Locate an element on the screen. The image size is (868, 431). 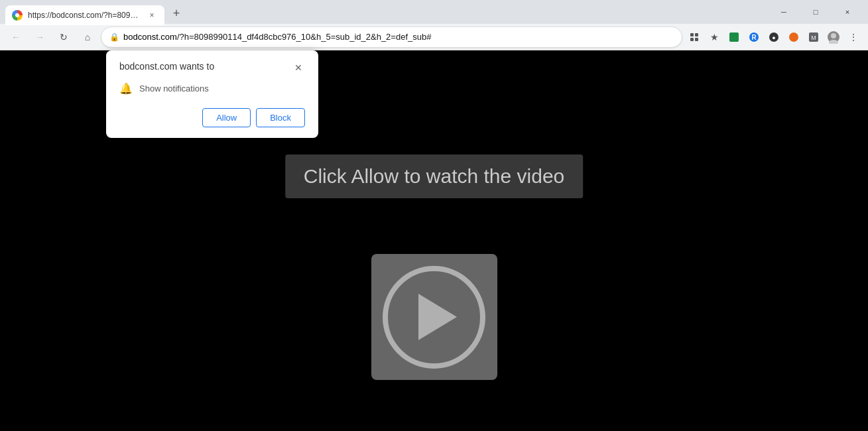
popup-title: bodconst.com wants to is located at coordinates (167, 66).